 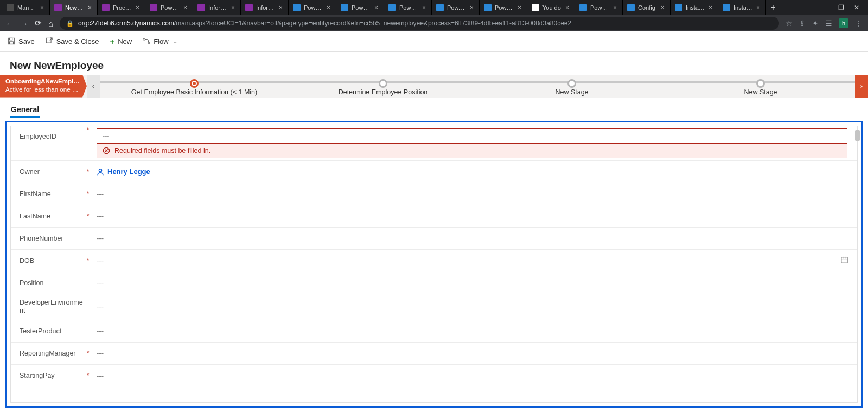 I want to click on flow-button: Flow ⌄, so click(x=159, y=41).